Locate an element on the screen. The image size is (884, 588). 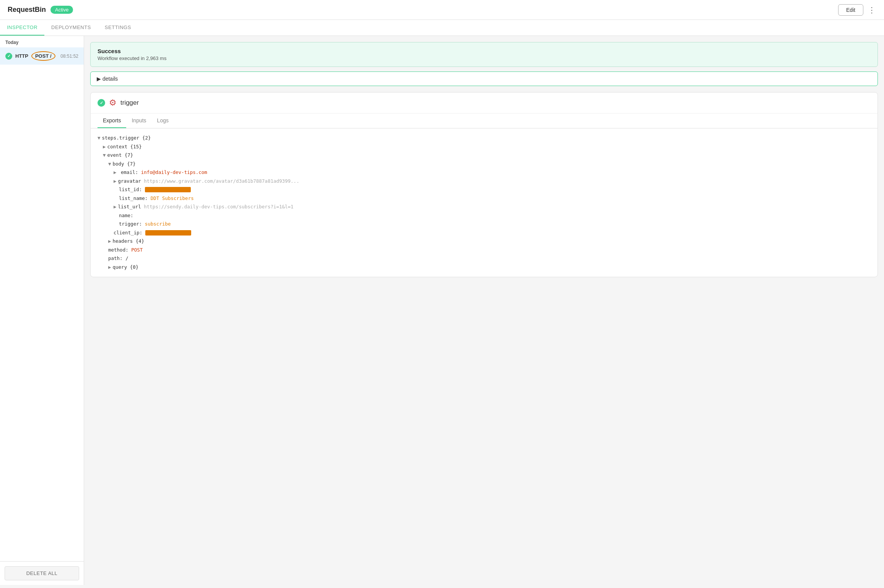
tree-client-ip-key: client_ip: is located at coordinates (128, 233).